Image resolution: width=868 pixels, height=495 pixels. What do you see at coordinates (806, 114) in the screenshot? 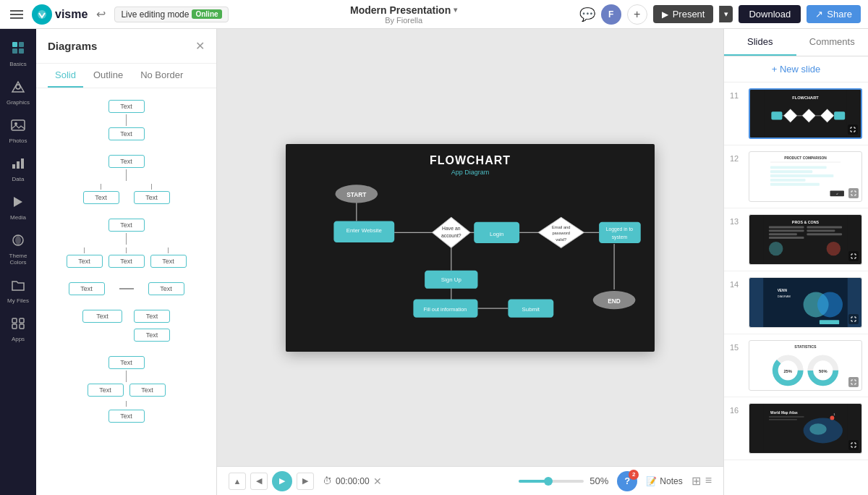
I see `slide-thumb-content: FLOWCHART` at bounding box center [806, 114].